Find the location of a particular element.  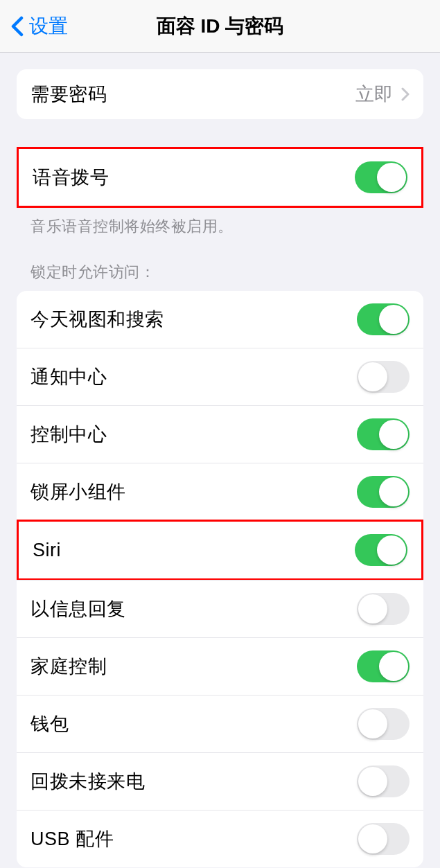

voice-dial-row: 语音拨号 is located at coordinates (220, 177).